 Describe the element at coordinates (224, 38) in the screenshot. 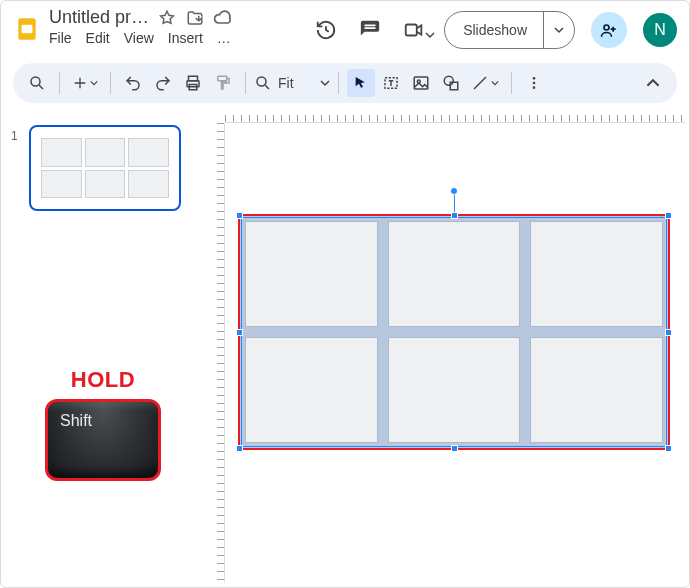

I see `menu-more: …` at that location.